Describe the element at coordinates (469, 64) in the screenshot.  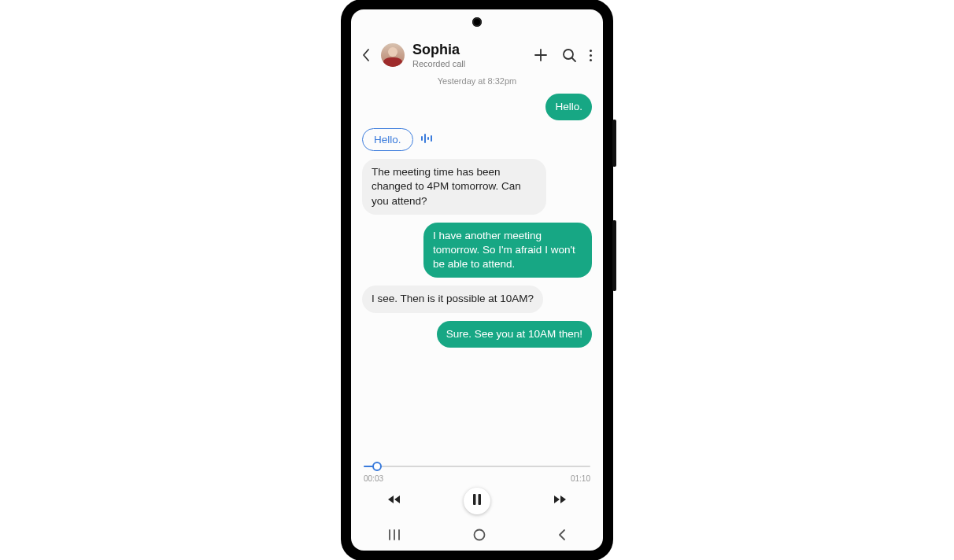
I see `header-subtitle: Recorded call` at that location.